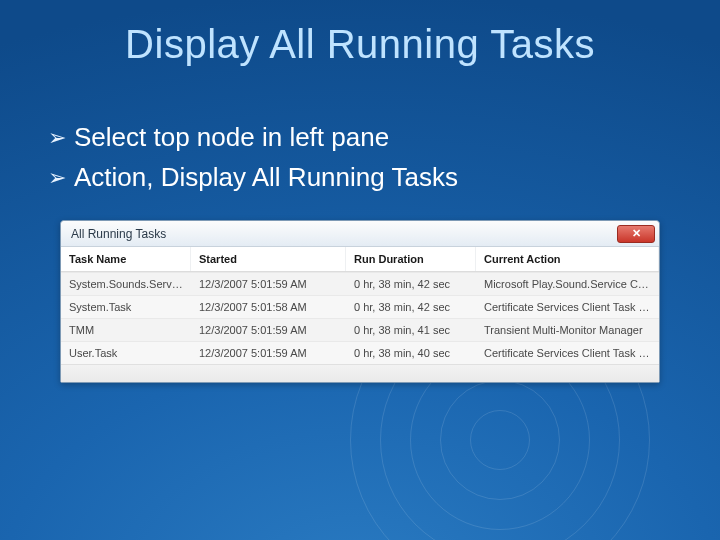 This screenshot has height=540, width=720. What do you see at coordinates (411, 259) in the screenshot?
I see `col-run-duration: Run Duration` at bounding box center [411, 259].